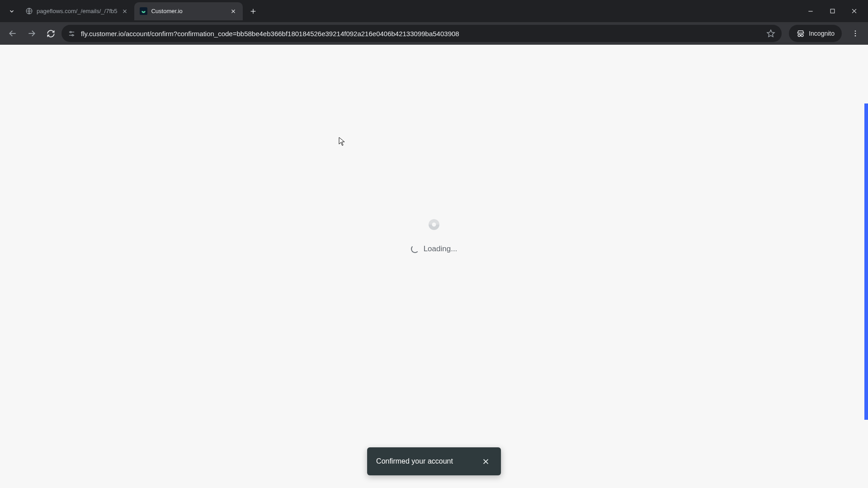  Describe the element at coordinates (434, 235) in the screenshot. I see `loading-indicator: Loading...` at that location.